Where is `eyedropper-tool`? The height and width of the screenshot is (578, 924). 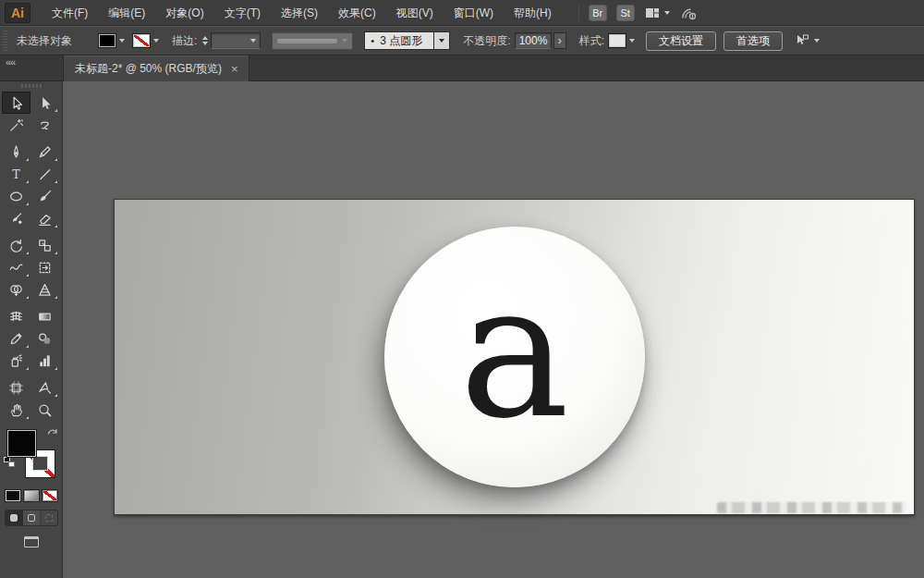
eyedropper-tool is located at coordinates (17, 338).